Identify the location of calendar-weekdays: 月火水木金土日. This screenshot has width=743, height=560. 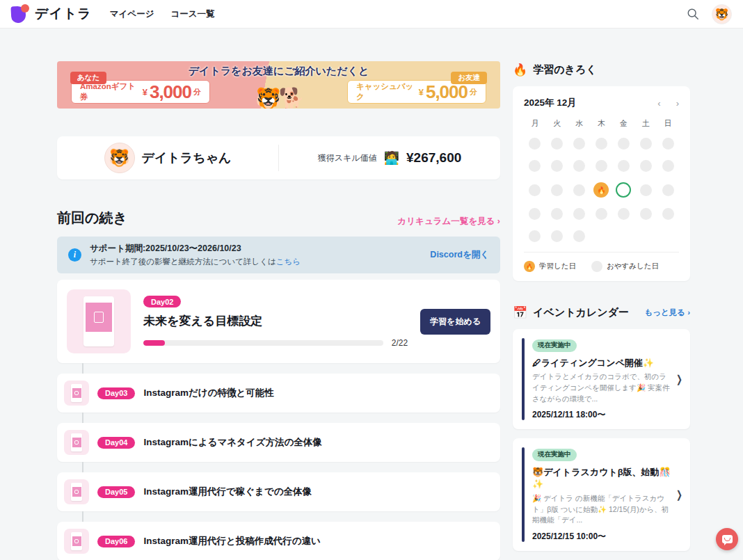
(601, 124).